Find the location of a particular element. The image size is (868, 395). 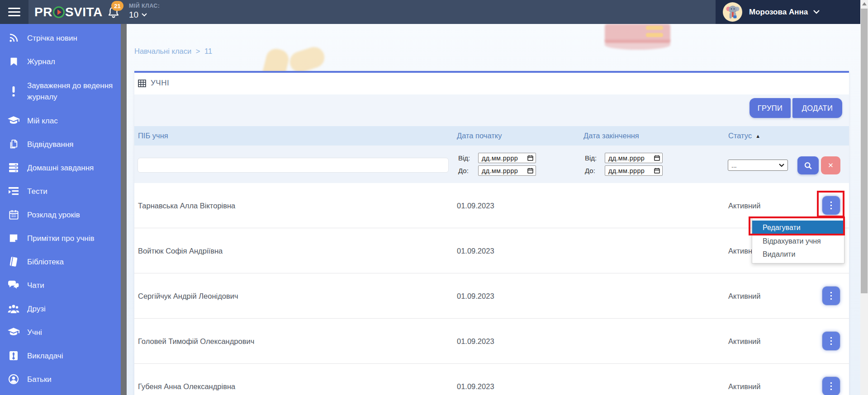

sidebar-item-label: Учні is located at coordinates (37, 333).